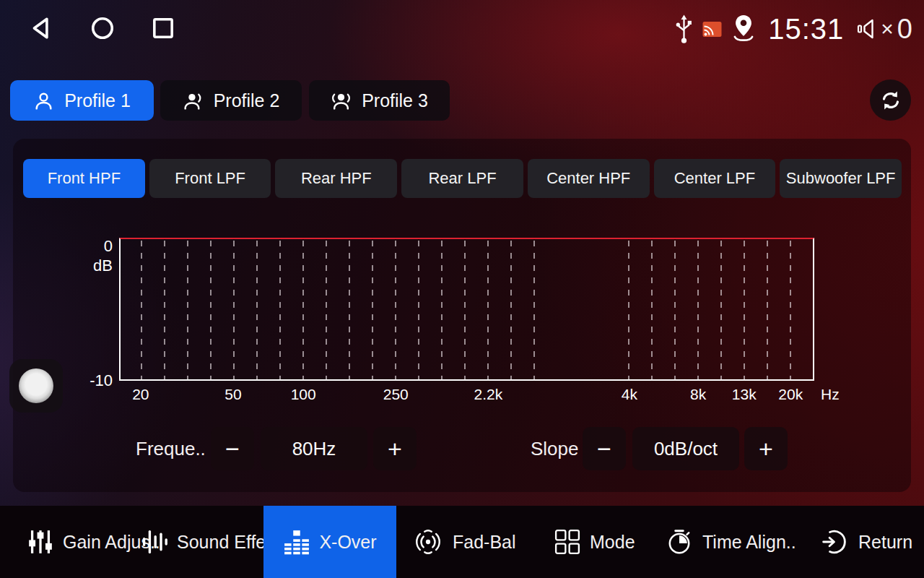  Describe the element at coordinates (40, 542) in the screenshot. I see `gain-sliders-icon` at that location.